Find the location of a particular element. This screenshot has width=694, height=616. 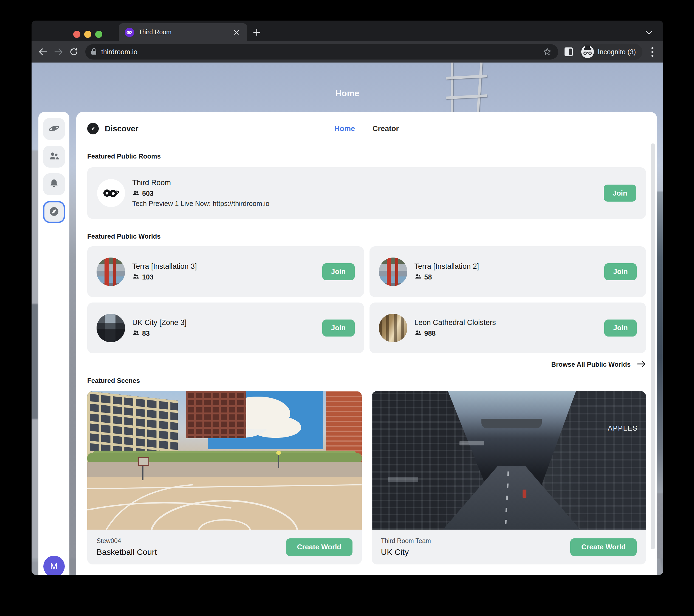

sidebar-item-planet is located at coordinates (54, 129).